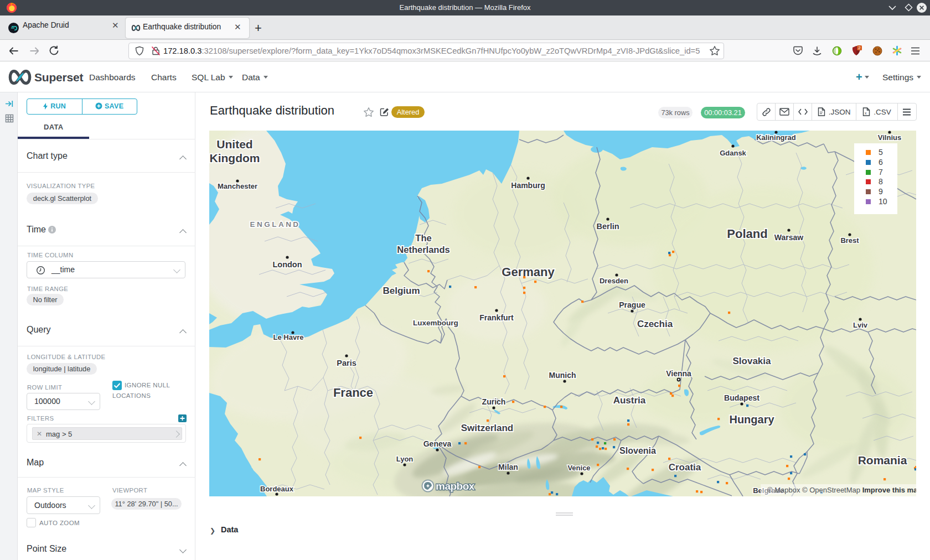 The image size is (930, 560). Describe the element at coordinates (528, 272) in the screenshot. I see `svg-text: Germany` at that location.